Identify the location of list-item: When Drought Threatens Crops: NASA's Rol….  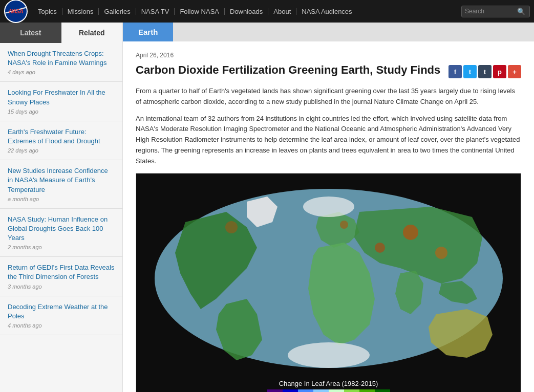
(61, 62).